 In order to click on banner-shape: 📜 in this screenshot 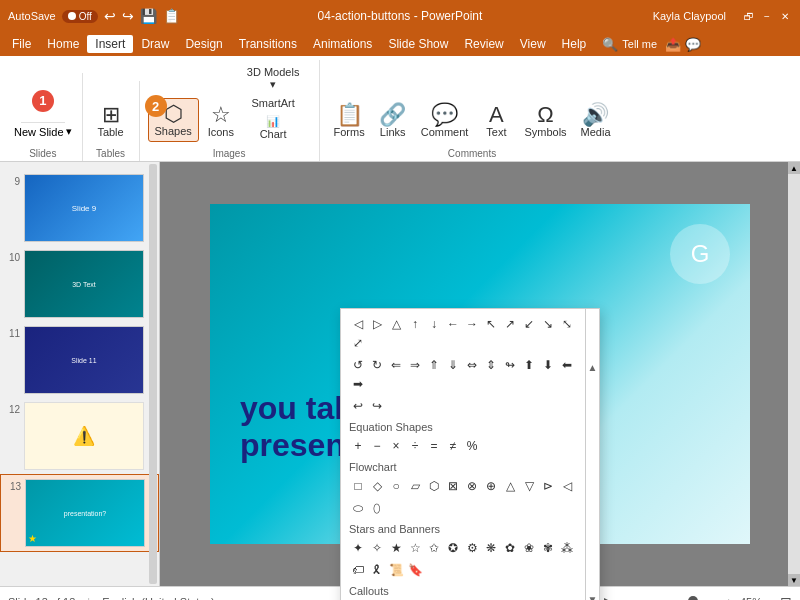, I will do `click(396, 570)`.